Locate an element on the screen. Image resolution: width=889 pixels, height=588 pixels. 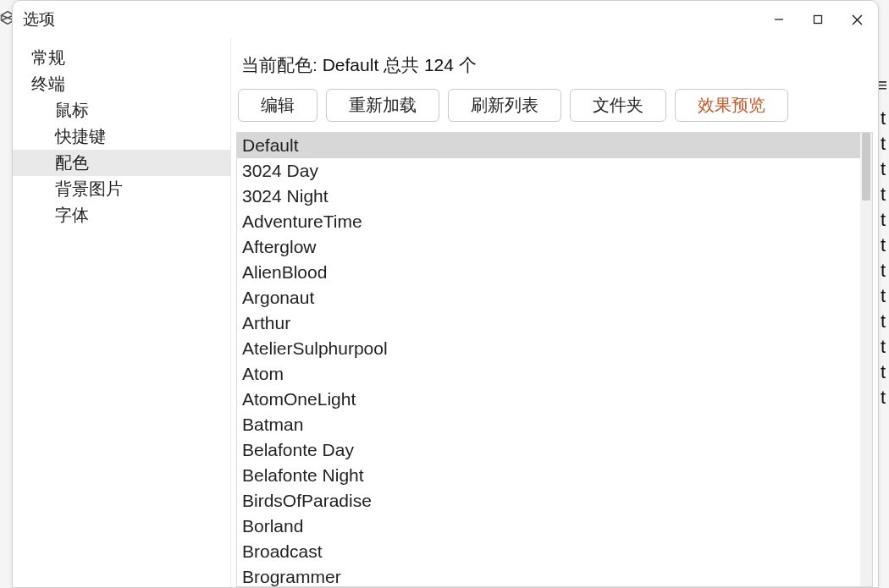
list-item: 3024 Day is located at coordinates (549, 171).